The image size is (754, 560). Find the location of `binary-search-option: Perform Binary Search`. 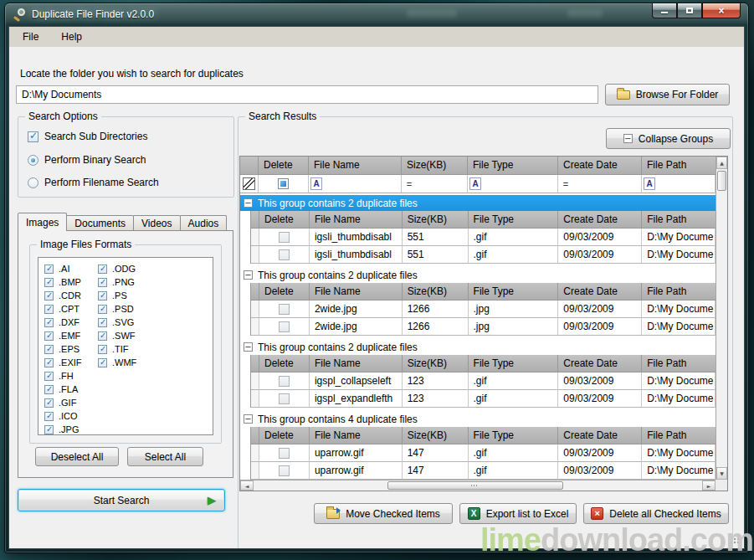

binary-search-option: Perform Binary Search is located at coordinates (87, 160).